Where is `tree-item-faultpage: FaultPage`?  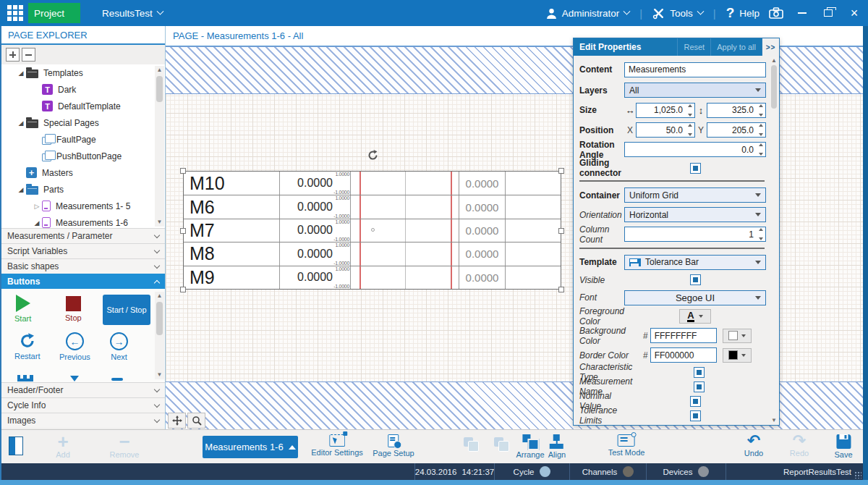
tree-item-faultpage: FaultPage is located at coordinates (83, 139).